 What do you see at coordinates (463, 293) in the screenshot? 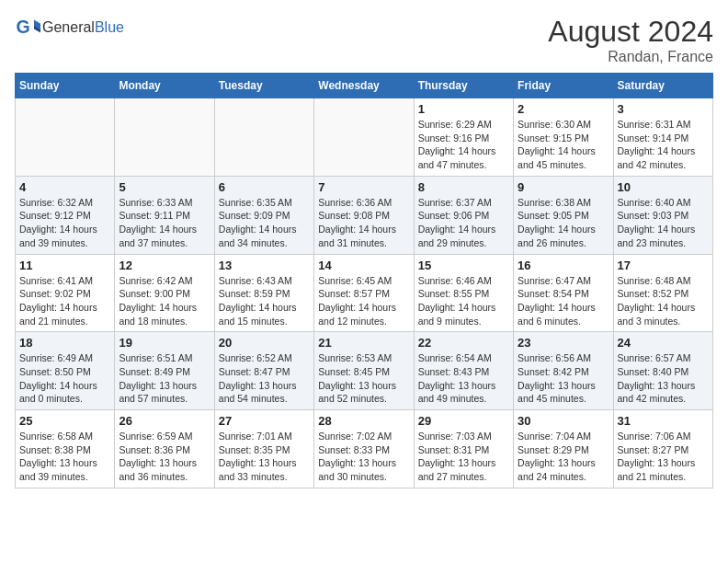
I see `calendar-cell: 15Sunrise: 6:46 AMSunset: 8:55 PMDayligh…` at bounding box center [463, 293].